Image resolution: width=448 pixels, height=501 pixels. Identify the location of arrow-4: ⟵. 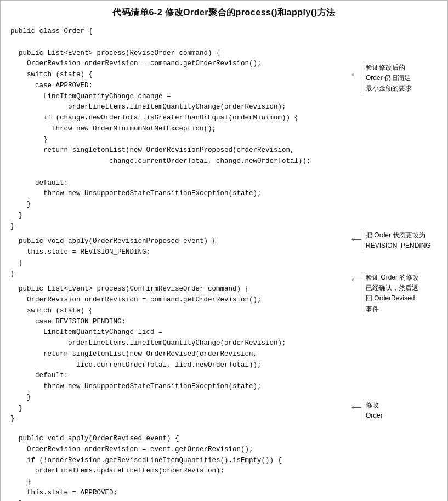
(356, 408).